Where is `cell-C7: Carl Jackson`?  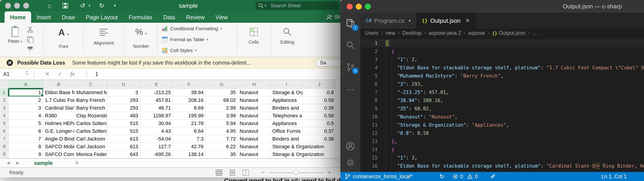 cell-C7: Carl Jackson is located at coordinates (91, 139).